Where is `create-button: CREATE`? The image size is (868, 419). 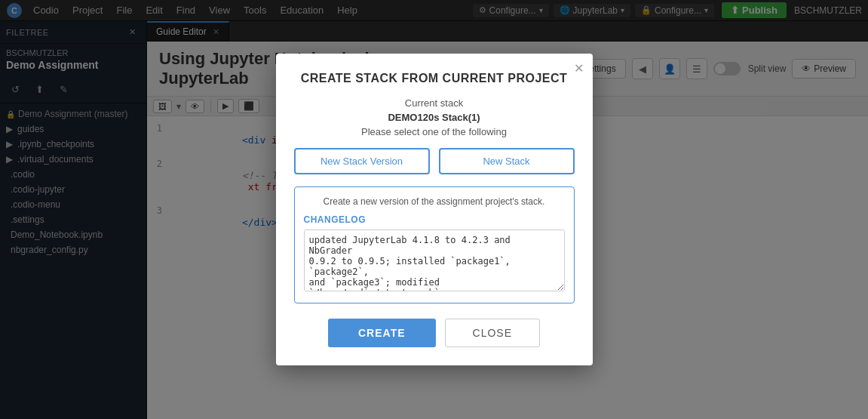
create-button: CREATE is located at coordinates (382, 333).